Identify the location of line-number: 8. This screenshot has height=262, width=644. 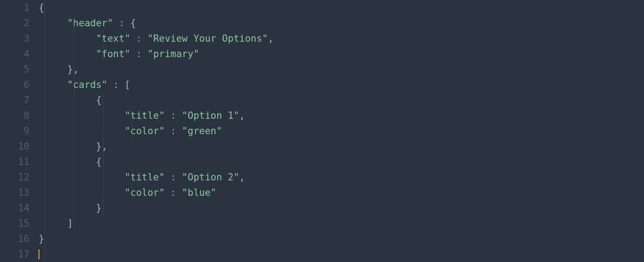
(15, 116).